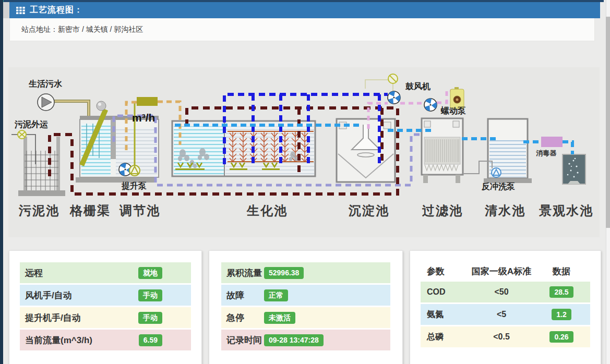  I want to click on rake-motor-ball, so click(101, 106).